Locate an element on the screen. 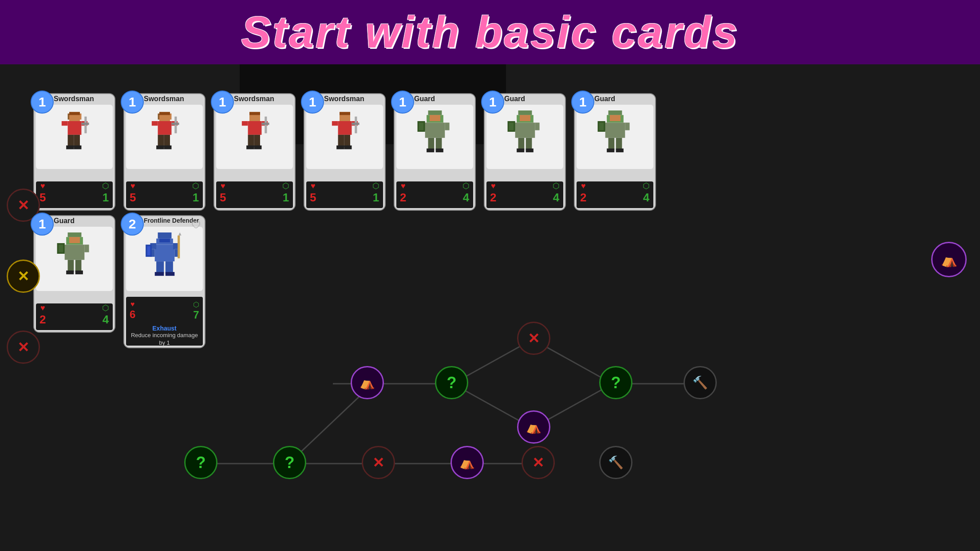 Image resolution: width=980 pixels, height=551 pixels. card-guard-1: 1 Guard is located at coordinates (435, 152).